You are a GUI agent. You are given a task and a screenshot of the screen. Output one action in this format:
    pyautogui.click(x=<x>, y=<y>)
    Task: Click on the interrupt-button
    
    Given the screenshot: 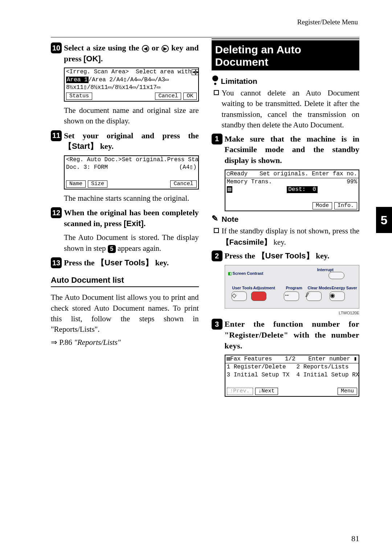 What is the action you would take?
    pyautogui.click(x=336, y=276)
    